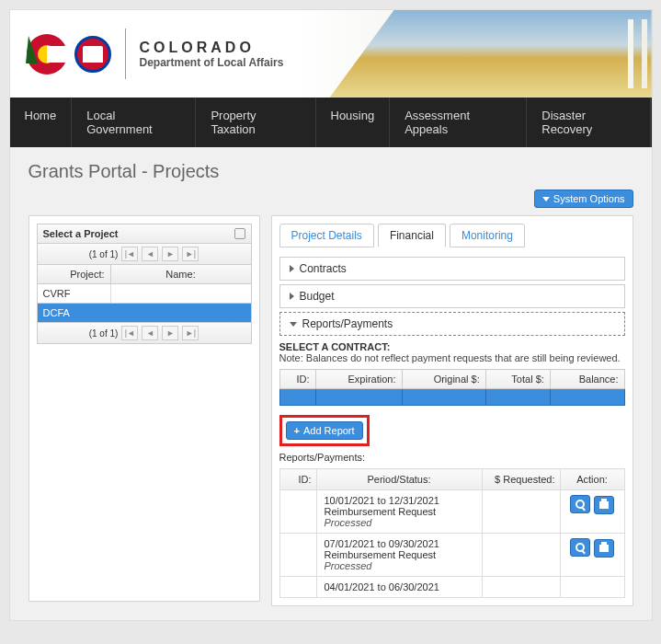 Image resolution: width=661 pixels, height=644 pixels. What do you see at coordinates (327, 236) in the screenshot?
I see `tab-project-details: Project Details` at bounding box center [327, 236].